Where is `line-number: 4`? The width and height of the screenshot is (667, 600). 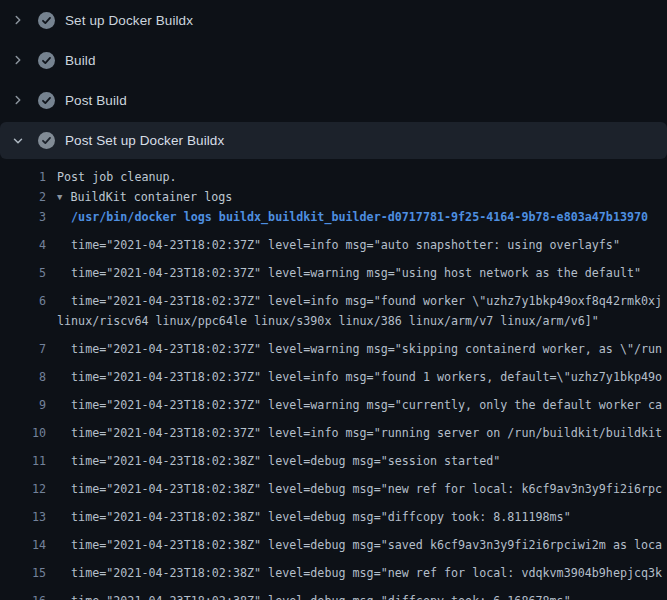
line-number: 4 is located at coordinates (23, 245).